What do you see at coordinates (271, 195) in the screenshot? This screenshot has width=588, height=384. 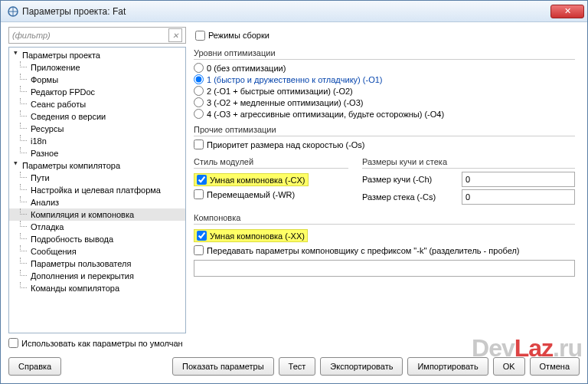 I see `unit-reloc-wr: Перемещаемый (-WR)` at bounding box center [271, 195].